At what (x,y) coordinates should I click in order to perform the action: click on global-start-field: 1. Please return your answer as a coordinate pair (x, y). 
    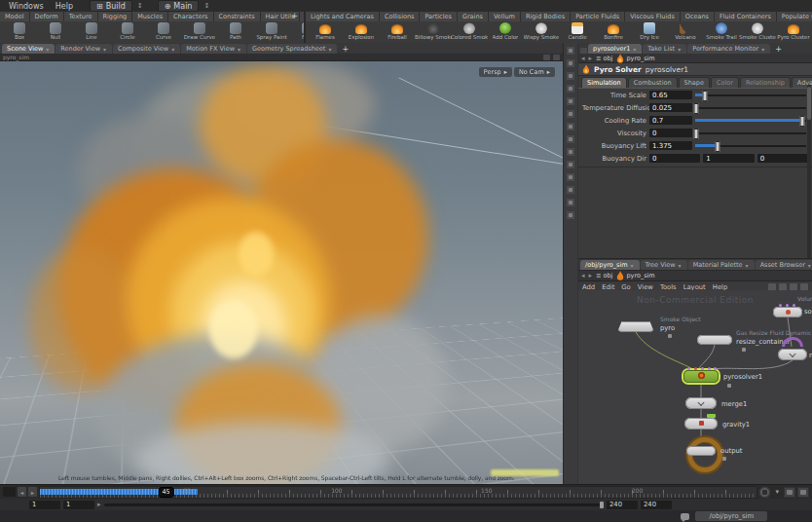
    Looking at the image, I should click on (45, 504).